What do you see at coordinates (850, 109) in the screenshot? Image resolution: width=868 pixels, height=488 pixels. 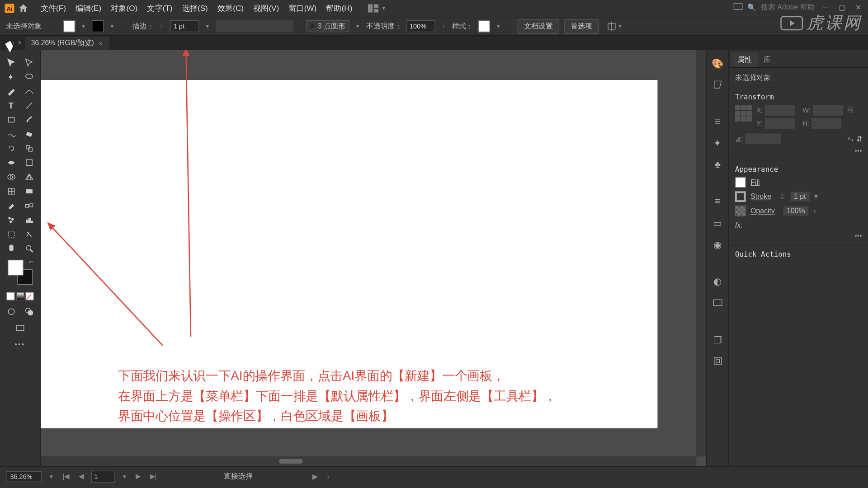 I see `link-wh-icon: ⎘` at bounding box center [850, 109].